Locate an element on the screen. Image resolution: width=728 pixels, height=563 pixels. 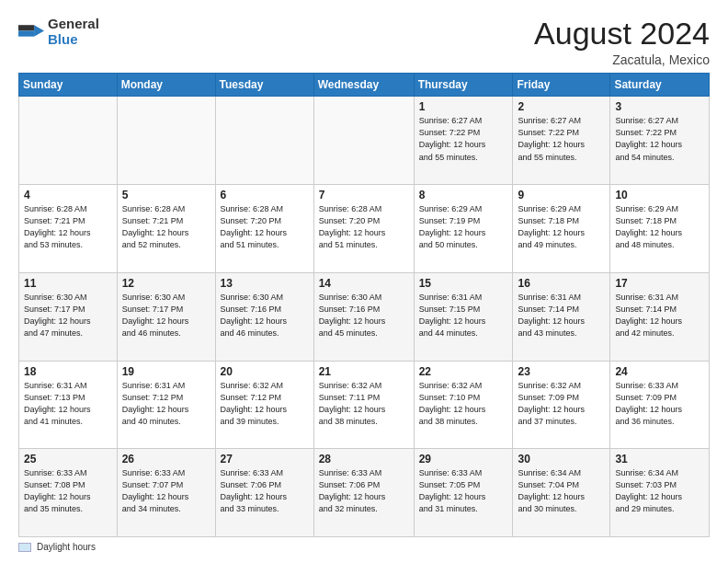
header-wednesday: Wednesday is located at coordinates (364, 85).